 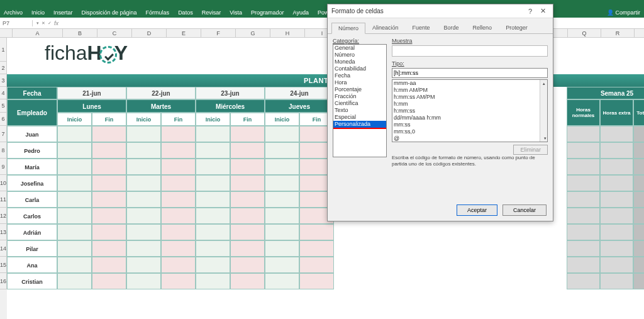 I want to click on namebox-dropdown-icon: ▾, so click(x=38, y=23).